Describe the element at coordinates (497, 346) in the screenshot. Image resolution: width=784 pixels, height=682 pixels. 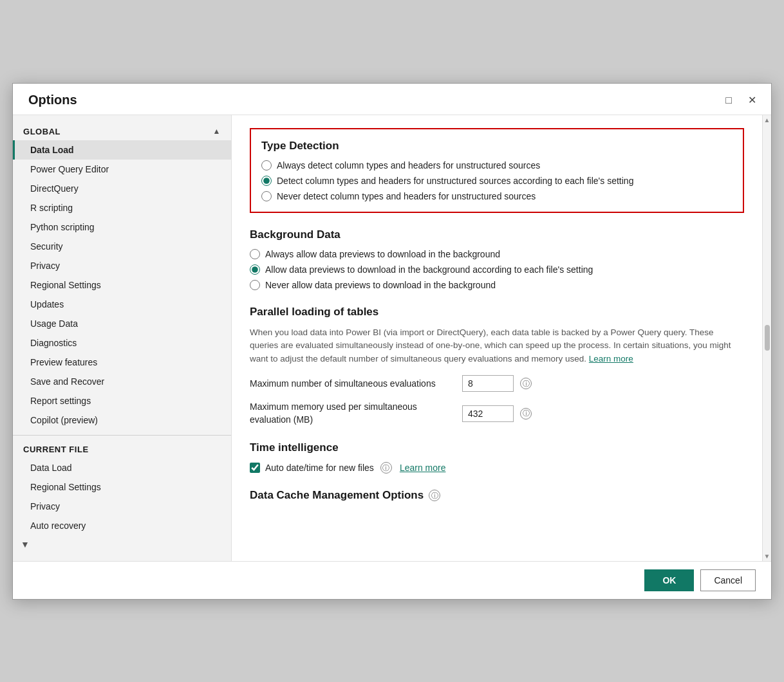
I see `parallel-loading-description: When you load data into Power BI (via im…` at that location.